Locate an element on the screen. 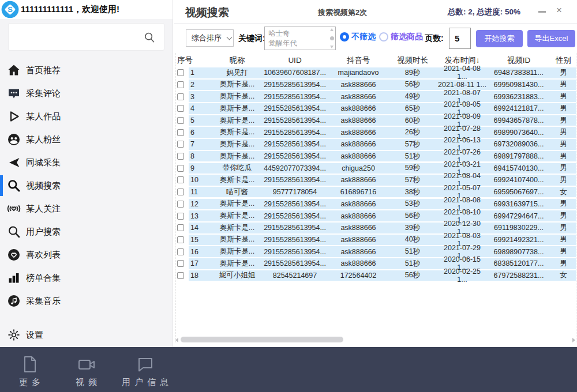  sidebar-item-rankings: 榜单合集 is located at coordinates (87, 278).